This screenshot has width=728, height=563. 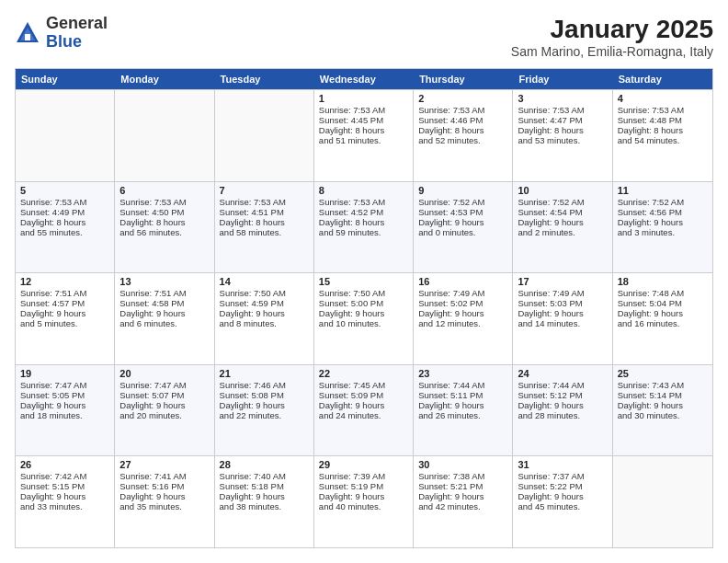 What do you see at coordinates (77, 24) in the screenshot?
I see `logo-general-text: General` at bounding box center [77, 24].